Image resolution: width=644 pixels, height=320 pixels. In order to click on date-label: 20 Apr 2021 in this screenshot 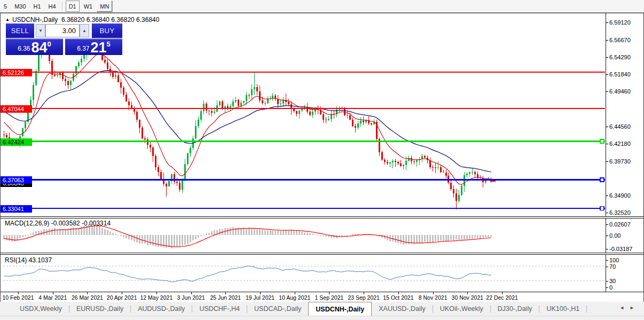, I will do `click(122, 298)`.